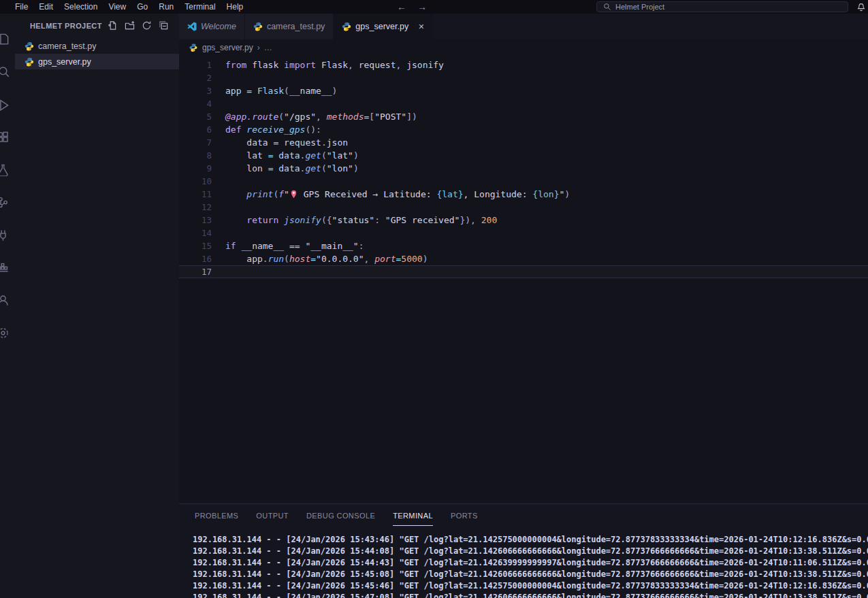  What do you see at coordinates (268, 48) in the screenshot?
I see `breadcrumb-ellipsis: …` at bounding box center [268, 48].